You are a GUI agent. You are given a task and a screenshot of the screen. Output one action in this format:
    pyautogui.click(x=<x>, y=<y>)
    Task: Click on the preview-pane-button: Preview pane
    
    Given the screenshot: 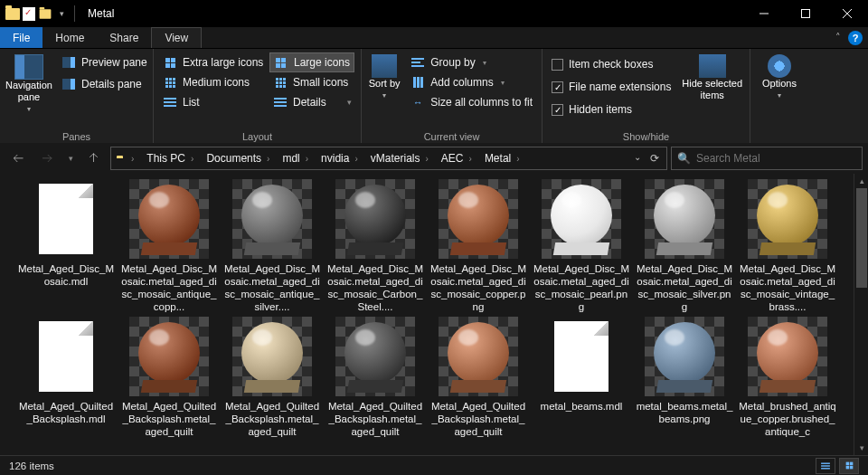 What is the action you would take?
    pyautogui.click(x=105, y=62)
    